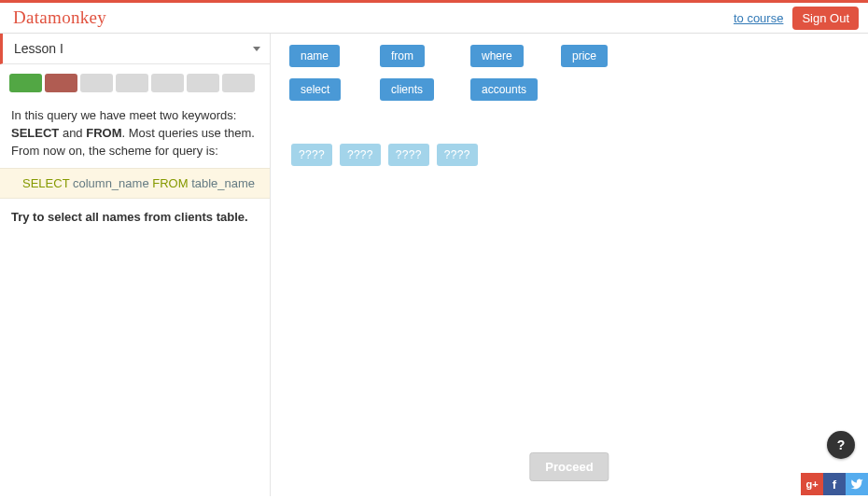  What do you see at coordinates (35, 132) in the screenshot?
I see `instr-kw-select: SELECT` at bounding box center [35, 132].